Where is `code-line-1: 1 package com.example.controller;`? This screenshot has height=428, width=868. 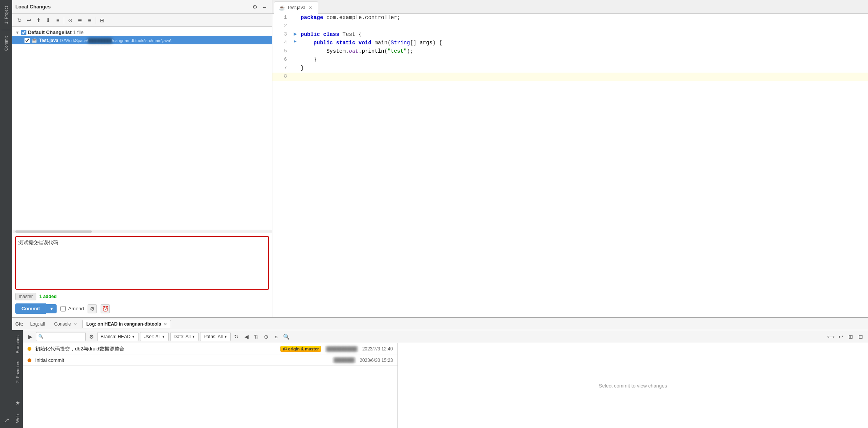 code-line-1: 1 package com.example.controller; is located at coordinates (570, 18).